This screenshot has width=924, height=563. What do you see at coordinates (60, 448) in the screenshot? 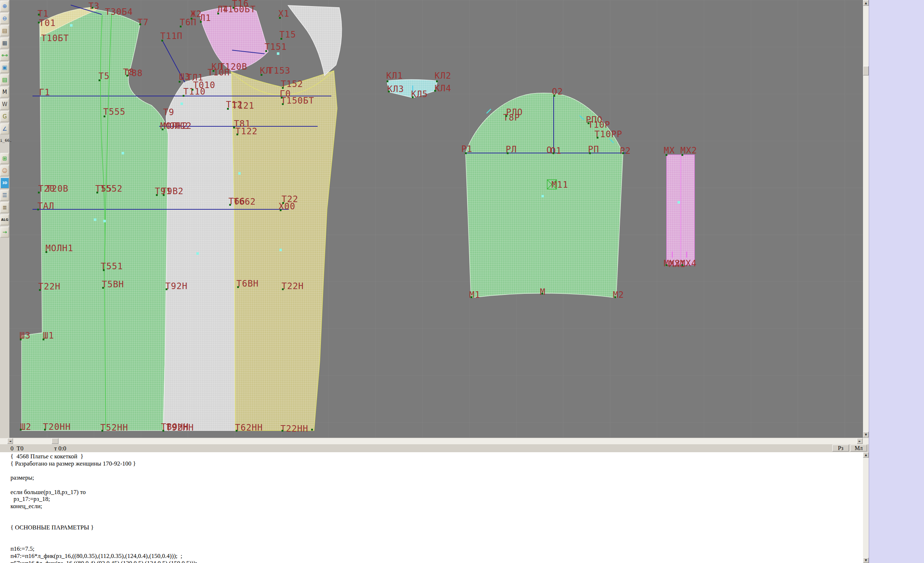
I see `status-coordinates: т 0:0` at bounding box center [60, 448].